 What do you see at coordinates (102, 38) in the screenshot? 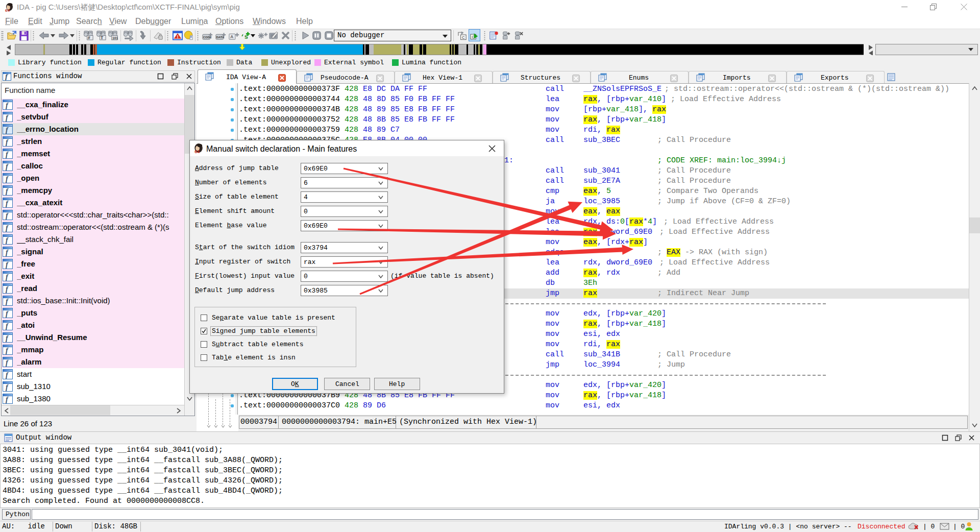
I see `svg-text: T` at bounding box center [102, 38].